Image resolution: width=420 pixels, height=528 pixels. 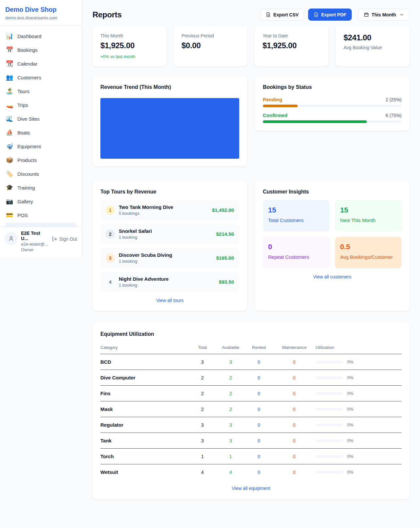 I want to click on sidebar-item-dashboard: 📊 Dashboard, so click(x=41, y=36).